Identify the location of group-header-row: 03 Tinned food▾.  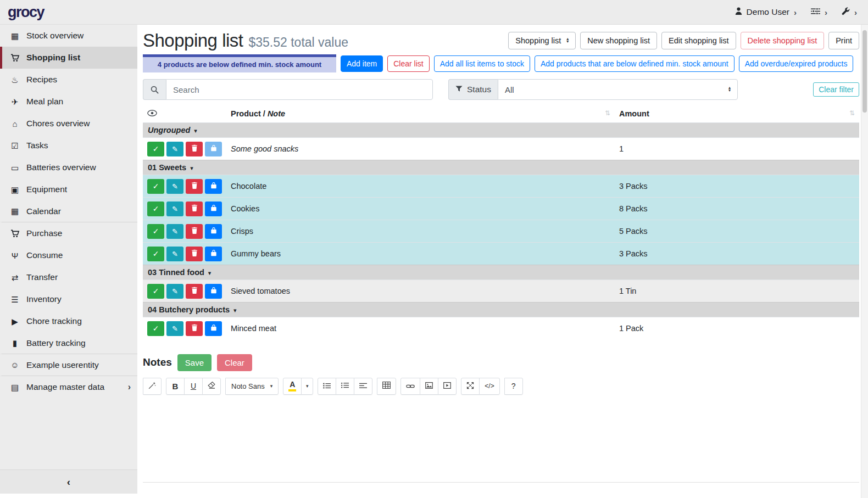
(501, 272).